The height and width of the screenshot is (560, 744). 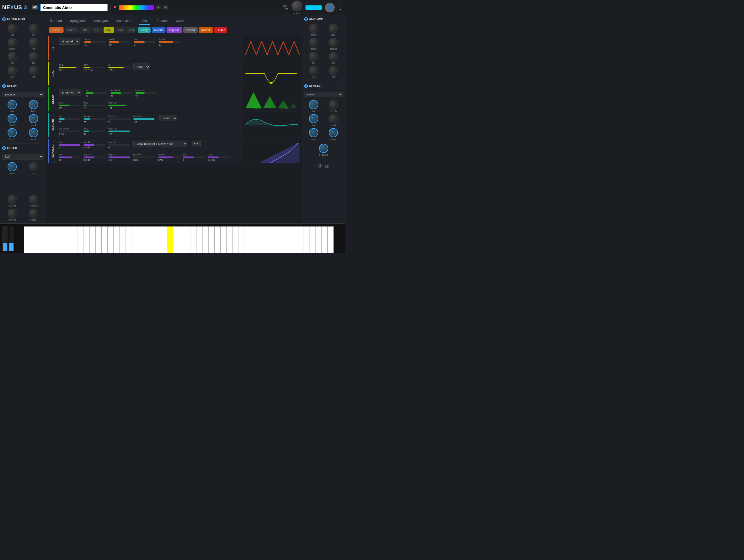 I want to click on eff-tab-impulse: impulse, so click(x=174, y=30).